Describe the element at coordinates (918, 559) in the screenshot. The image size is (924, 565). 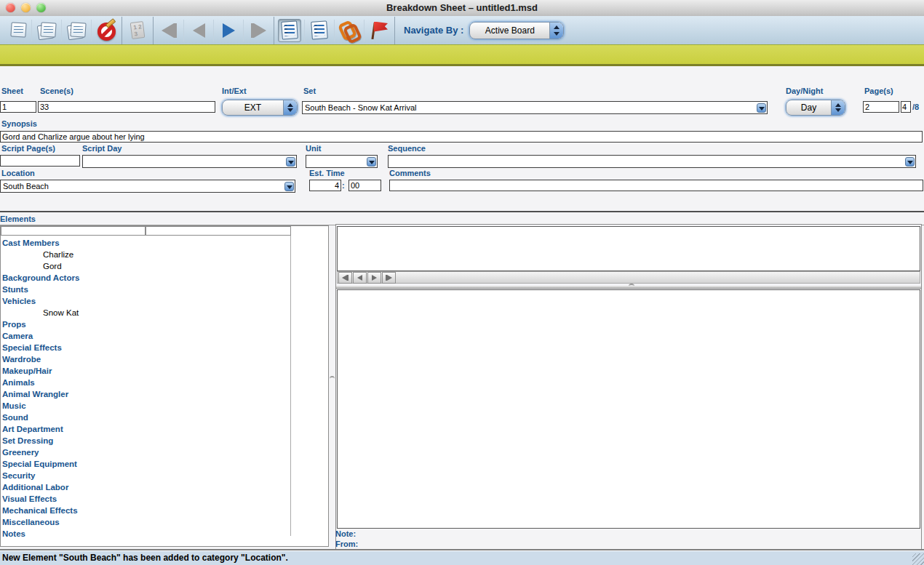
I see `window-resize-grip` at that location.